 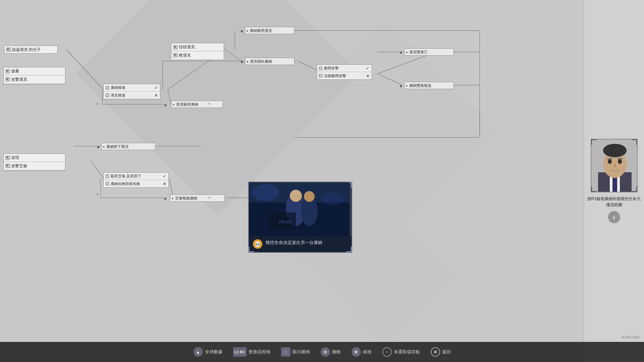 I want to click on node-hank-kills-connor: 康納殺死漢克, so click(x=270, y=31).